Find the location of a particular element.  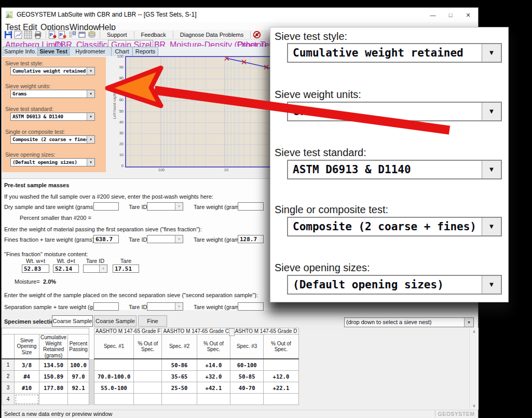

tab-coarse-sample-2: Coarse Sample #2 is located at coordinates (115, 321).